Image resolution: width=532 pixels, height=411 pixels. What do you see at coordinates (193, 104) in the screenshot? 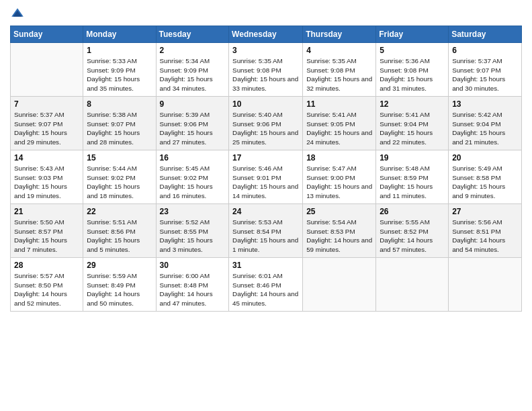
I see `day-number: 9` at bounding box center [193, 104].